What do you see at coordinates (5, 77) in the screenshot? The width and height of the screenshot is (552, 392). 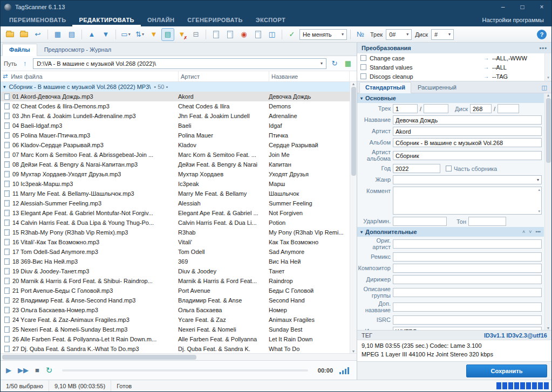 I see `shuffle-icon: ⇄` at bounding box center [5, 77].